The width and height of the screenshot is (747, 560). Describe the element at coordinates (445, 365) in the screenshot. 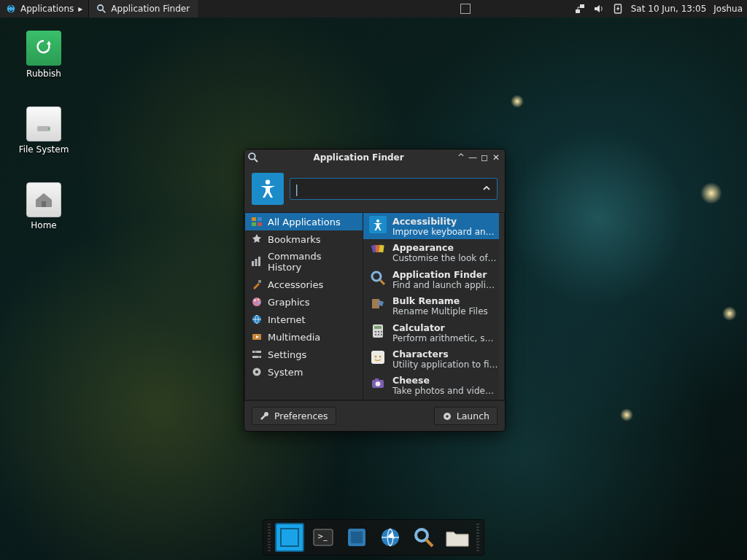

I see `app-desc: Utility application to fi…` at that location.